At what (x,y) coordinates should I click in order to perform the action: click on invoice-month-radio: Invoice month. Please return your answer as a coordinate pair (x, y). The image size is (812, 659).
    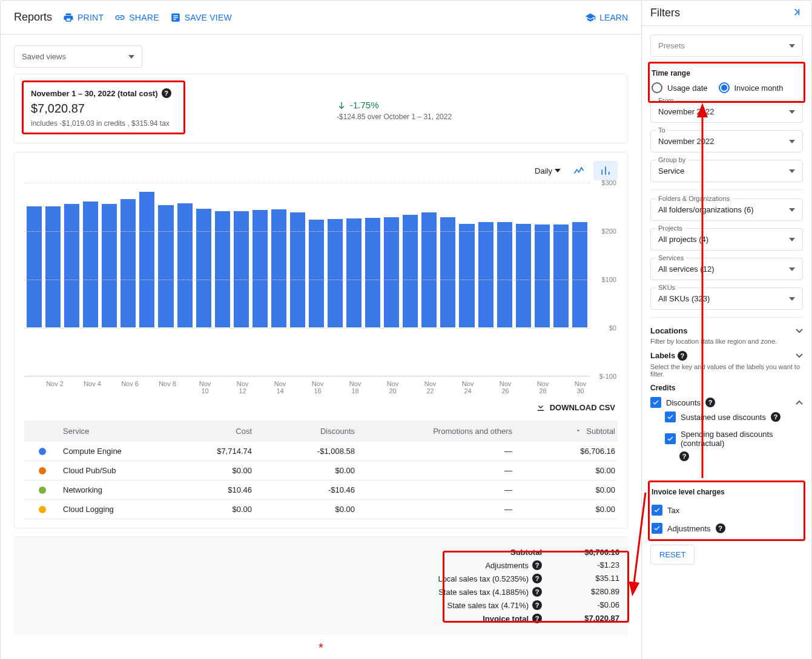
    Looking at the image, I should click on (751, 88).